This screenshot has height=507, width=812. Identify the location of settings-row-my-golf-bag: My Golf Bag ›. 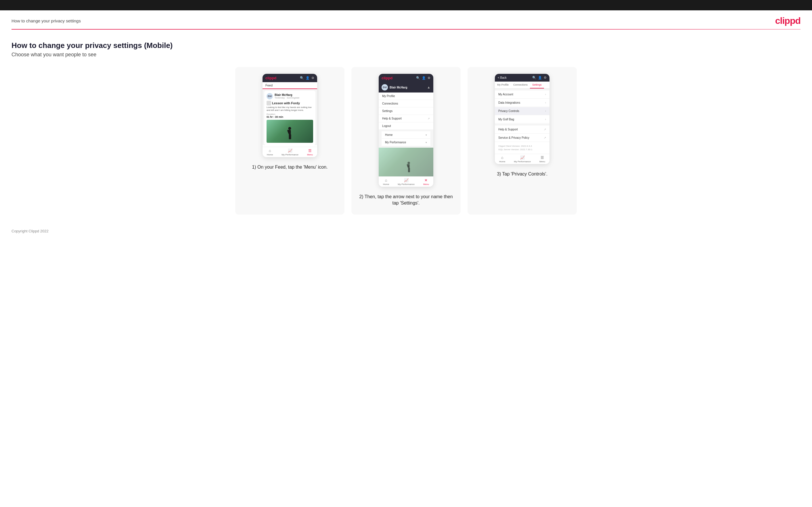
(522, 119).